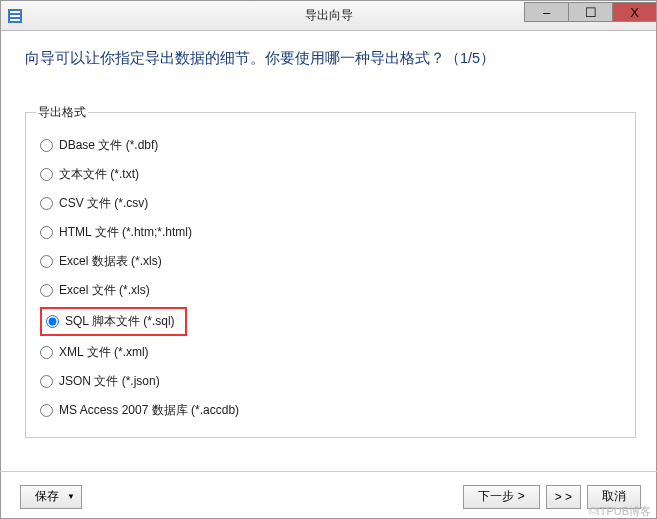 The width and height of the screenshot is (657, 519). I want to click on radio-html, so click(46, 232).